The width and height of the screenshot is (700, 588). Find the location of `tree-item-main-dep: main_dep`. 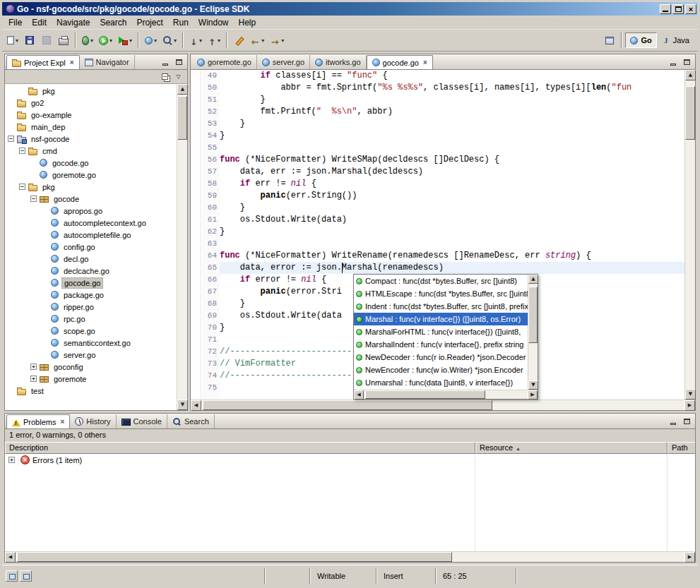

tree-item-main-dep: main_dep is located at coordinates (90, 127).